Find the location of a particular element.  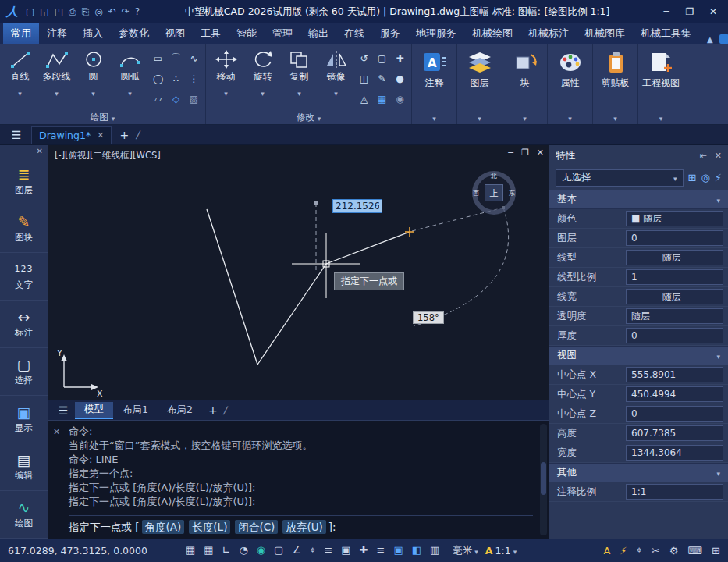

toggle-pickadd-icon: ⊞ is located at coordinates (693, 178).